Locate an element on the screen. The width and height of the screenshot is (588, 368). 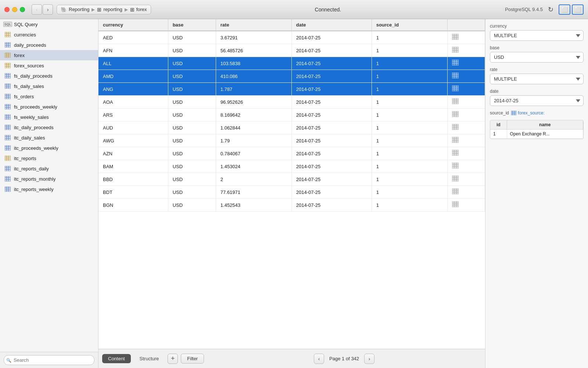
sidebar-item-currencies: currencies is located at coordinates (49, 35).